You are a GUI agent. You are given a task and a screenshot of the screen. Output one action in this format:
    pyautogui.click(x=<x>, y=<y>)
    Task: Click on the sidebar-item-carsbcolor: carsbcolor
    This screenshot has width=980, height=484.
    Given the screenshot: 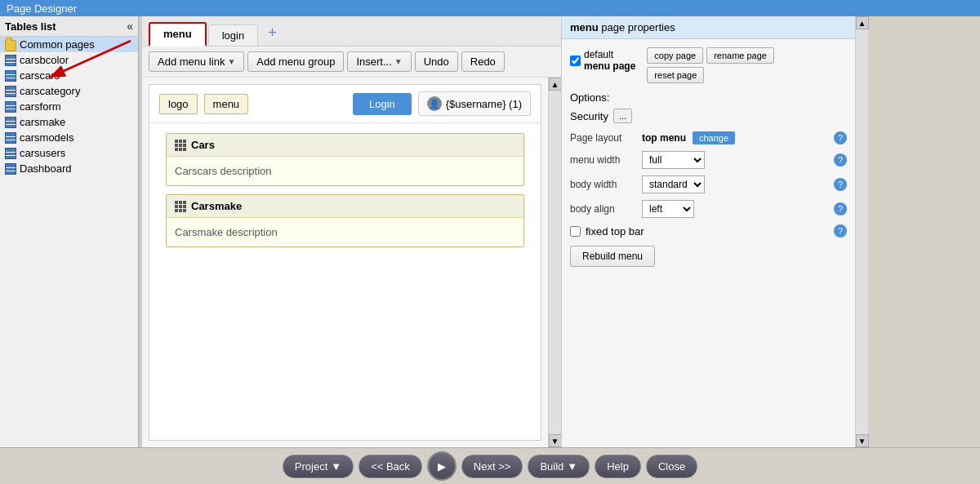 What is the action you would take?
    pyautogui.click(x=69, y=60)
    